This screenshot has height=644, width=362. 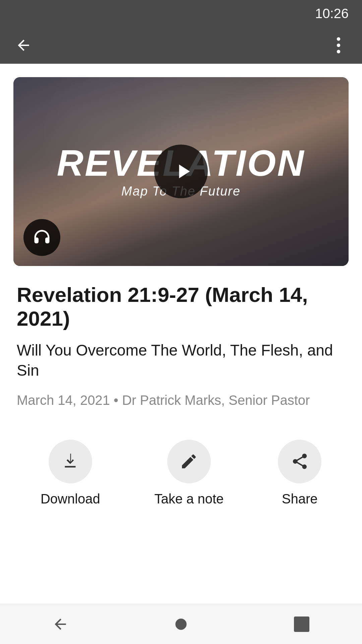 I want to click on status-bar: 10:26, so click(x=181, y=13).